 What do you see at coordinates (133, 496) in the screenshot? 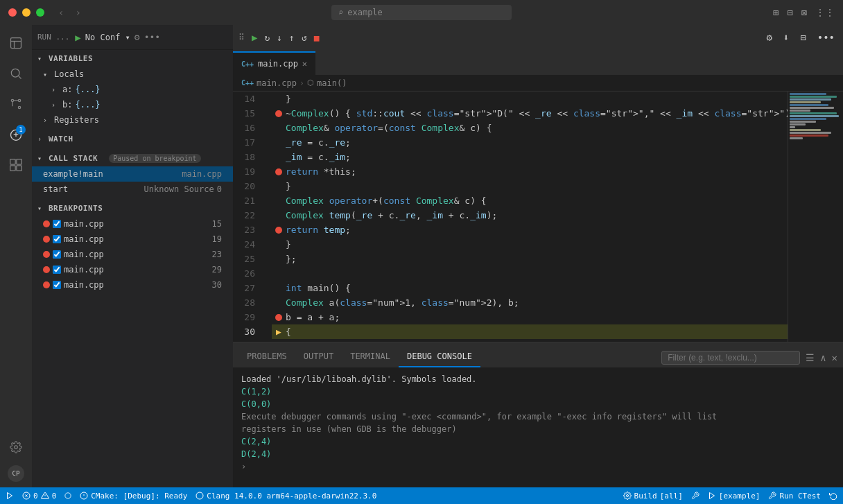
I see `status-cmake: CMake: [Debug]: Ready` at bounding box center [133, 496].